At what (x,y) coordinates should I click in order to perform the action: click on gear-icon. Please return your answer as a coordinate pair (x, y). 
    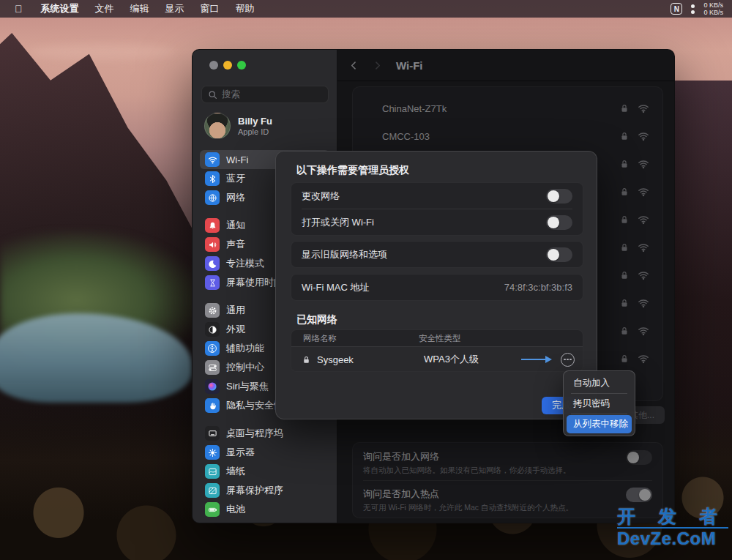
    Looking at the image, I should click on (212, 310).